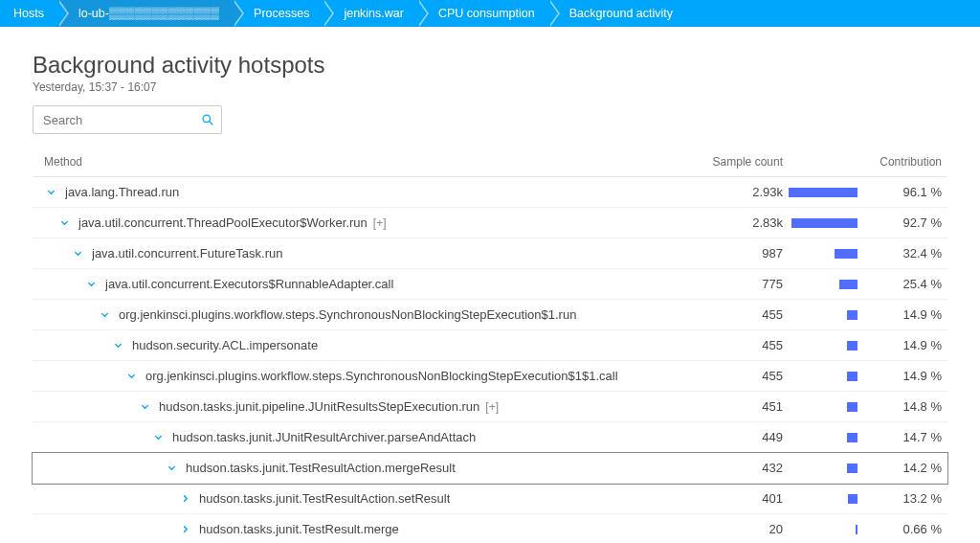  What do you see at coordinates (368, 162) in the screenshot?
I see `col-method: Method` at bounding box center [368, 162].